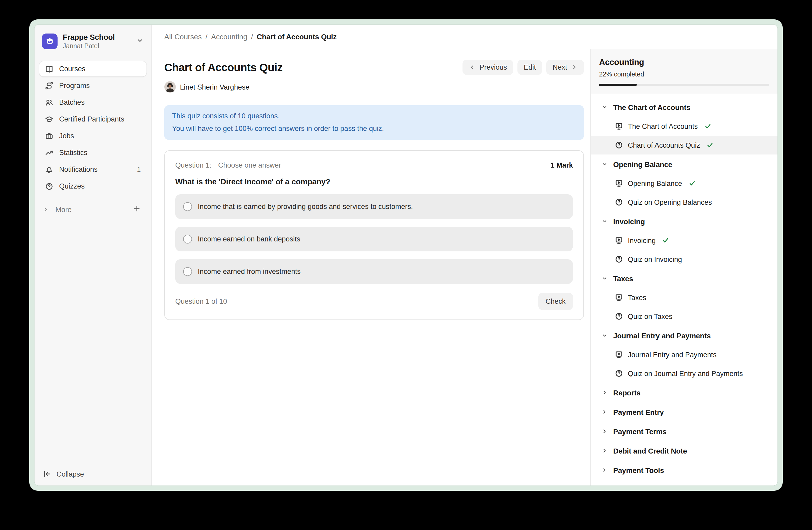 Image resolution: width=812 pixels, height=530 pixels. Describe the element at coordinates (684, 297) in the screenshot. I see `outline-lesson-taxes: Taxes` at that location.